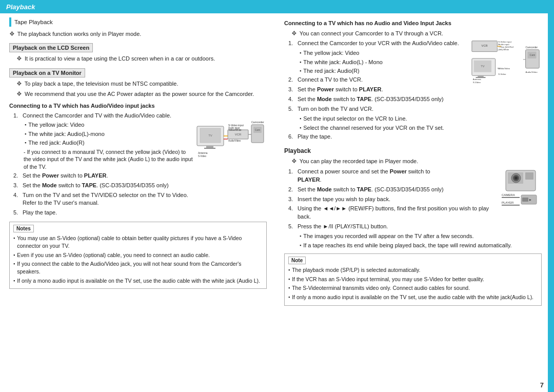 The image size is (554, 392). Describe the element at coordinates (508, 203) in the screenshot. I see `svg-text: PLAYER` at that location.